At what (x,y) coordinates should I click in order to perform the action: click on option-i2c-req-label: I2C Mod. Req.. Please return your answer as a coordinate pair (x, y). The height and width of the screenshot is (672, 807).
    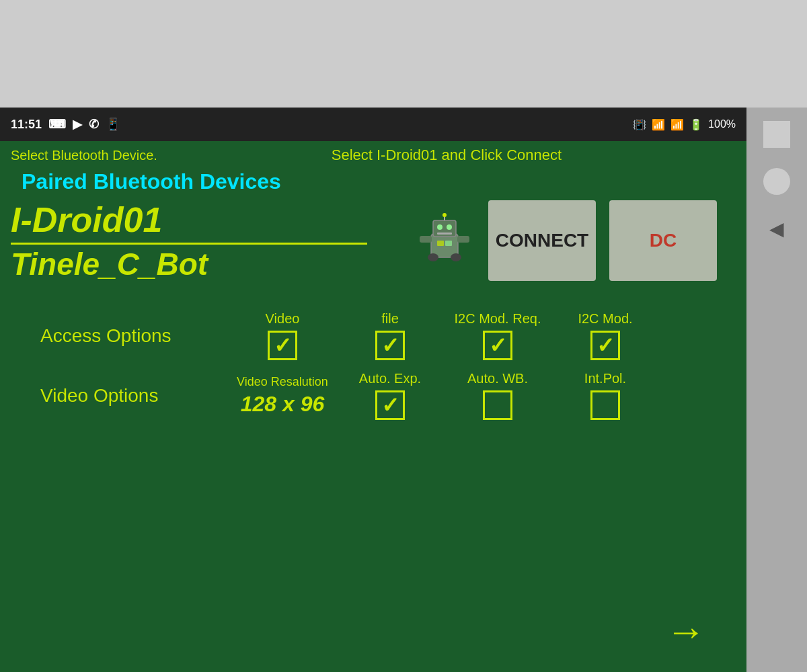
    Looking at the image, I should click on (498, 319).